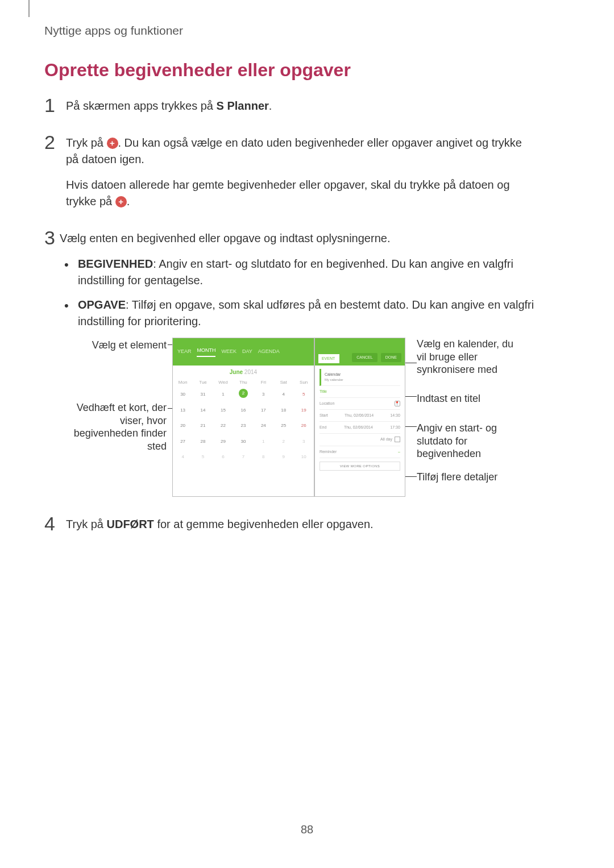 The width and height of the screenshot is (614, 868). Describe the element at coordinates (360, 416) in the screenshot. I see `start-field: Start Thu, 02/06/2014 14:30` at that location.